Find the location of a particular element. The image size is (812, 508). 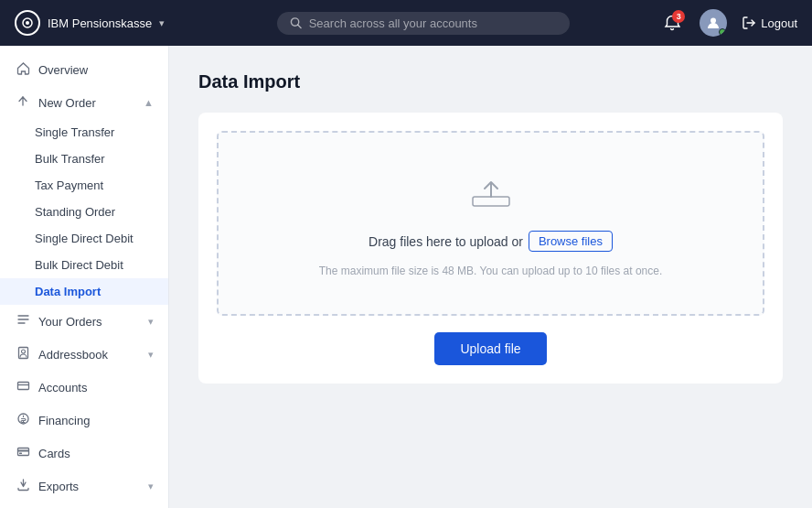

sidebar-item-accounts: Accounts is located at coordinates (84, 387).